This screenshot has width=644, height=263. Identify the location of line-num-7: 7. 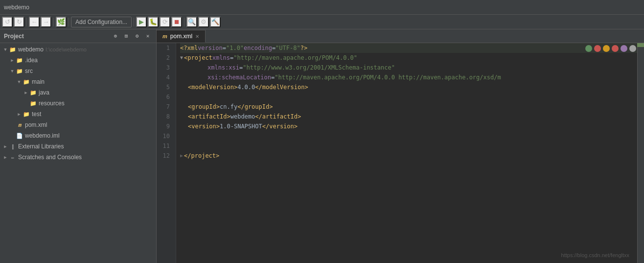
(164, 107).